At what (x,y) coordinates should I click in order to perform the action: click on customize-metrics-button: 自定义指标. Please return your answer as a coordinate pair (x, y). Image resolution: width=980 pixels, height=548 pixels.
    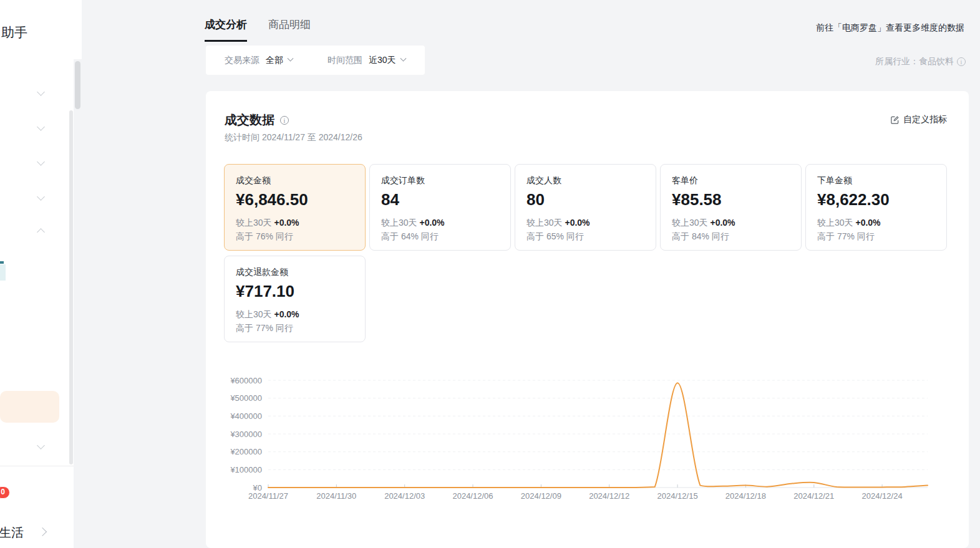
    Looking at the image, I should click on (918, 120).